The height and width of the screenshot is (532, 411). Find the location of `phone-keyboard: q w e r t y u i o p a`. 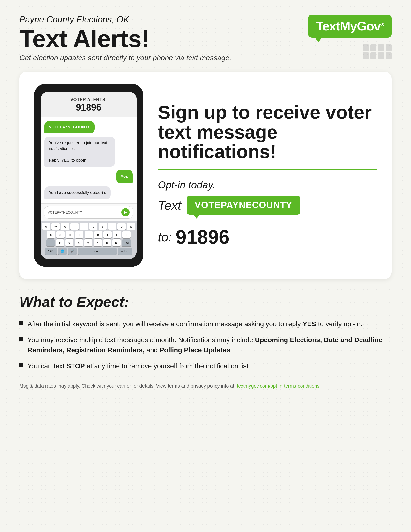

phone-keyboard: q w e r t y u i o p a is located at coordinates (89, 240).